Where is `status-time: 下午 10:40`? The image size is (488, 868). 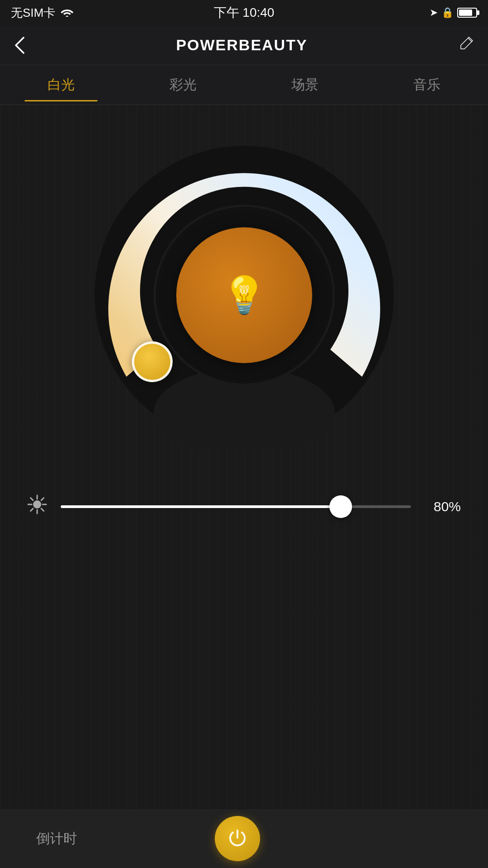 status-time: 下午 10:40 is located at coordinates (244, 13).